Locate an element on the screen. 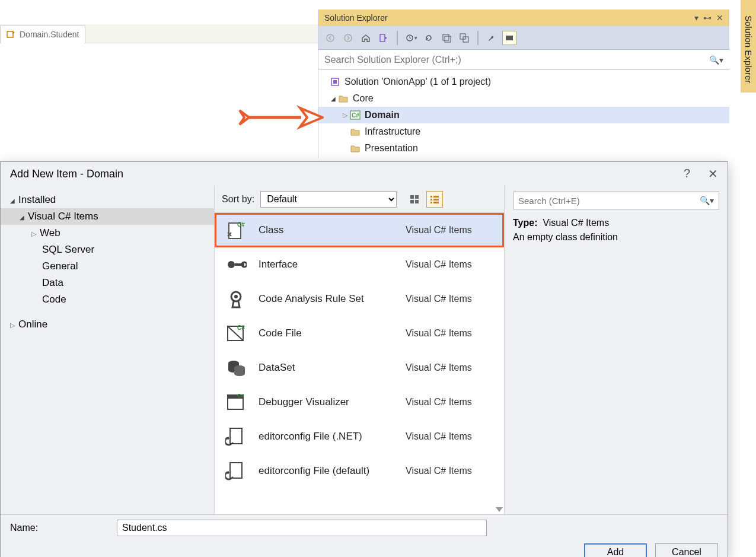 The width and height of the screenshot is (756, 557). category-code: Code is located at coordinates (107, 300).